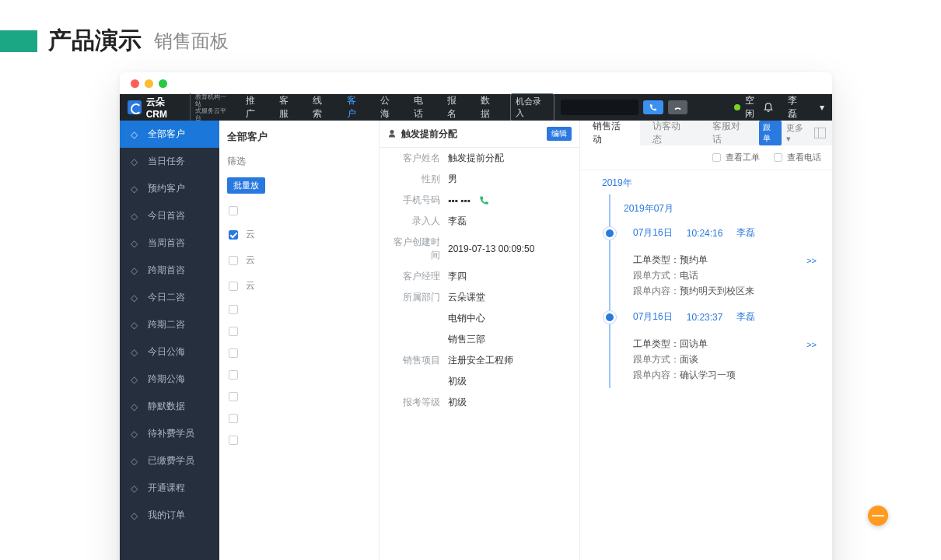 Image resolution: width=941 pixels, height=560 pixels. Describe the element at coordinates (670, 133) in the screenshot. I see `tab-访客动态: 访客动态` at that location.